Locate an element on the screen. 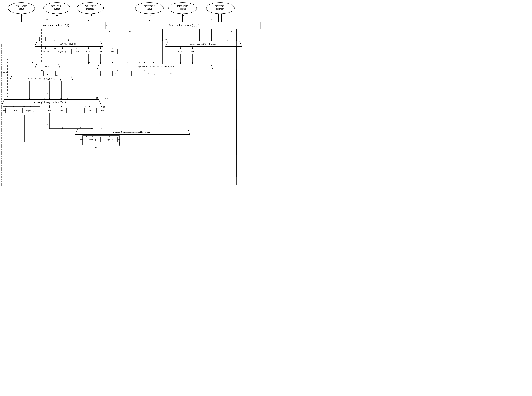  svg-text: 33 is located at coordinates (173, 20).